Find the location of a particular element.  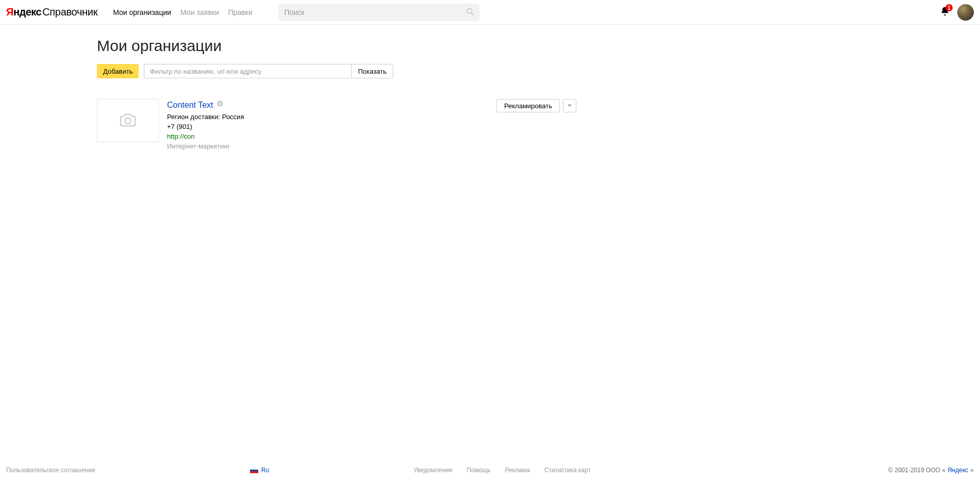

nav-my-organizations: Мои организации is located at coordinates (142, 12).